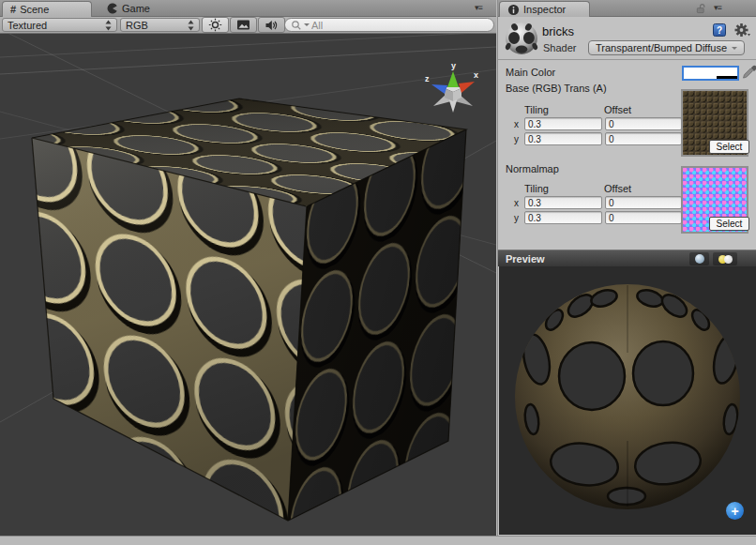  I want to click on base-x-label: x, so click(516, 124).